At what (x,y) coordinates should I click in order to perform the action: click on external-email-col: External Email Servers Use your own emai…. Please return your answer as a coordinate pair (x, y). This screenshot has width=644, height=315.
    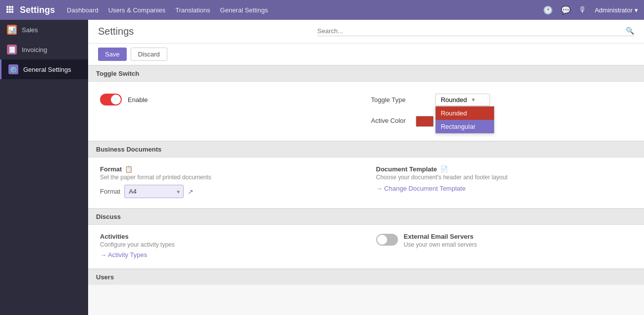
    Looking at the image, I should click on (504, 242).